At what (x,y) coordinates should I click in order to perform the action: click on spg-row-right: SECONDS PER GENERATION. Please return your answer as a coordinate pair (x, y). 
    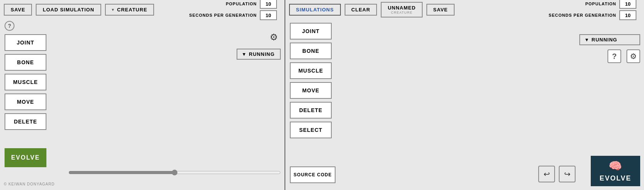
    Looking at the image, I should click on (593, 15).